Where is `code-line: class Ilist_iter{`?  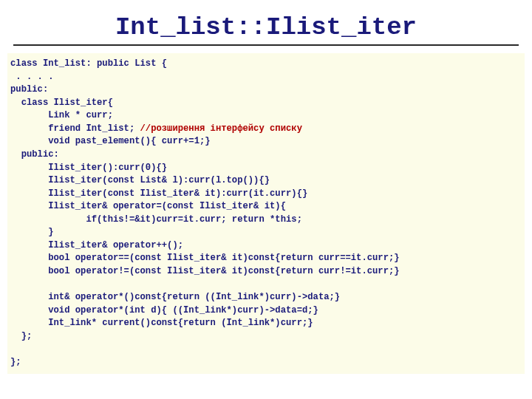
code-line: class Ilist_iter{ is located at coordinates (62, 103).